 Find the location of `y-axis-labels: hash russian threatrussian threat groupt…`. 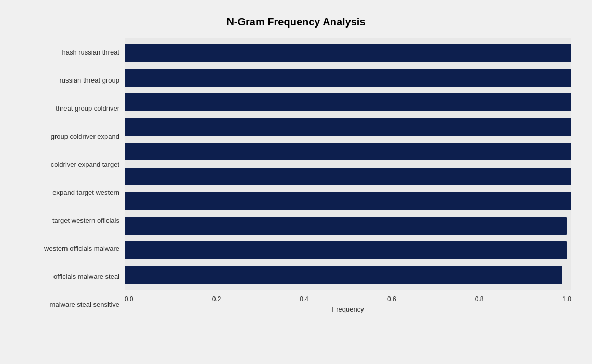

y-axis-labels: hash russian threatrussian threat groupt… is located at coordinates (73, 179).